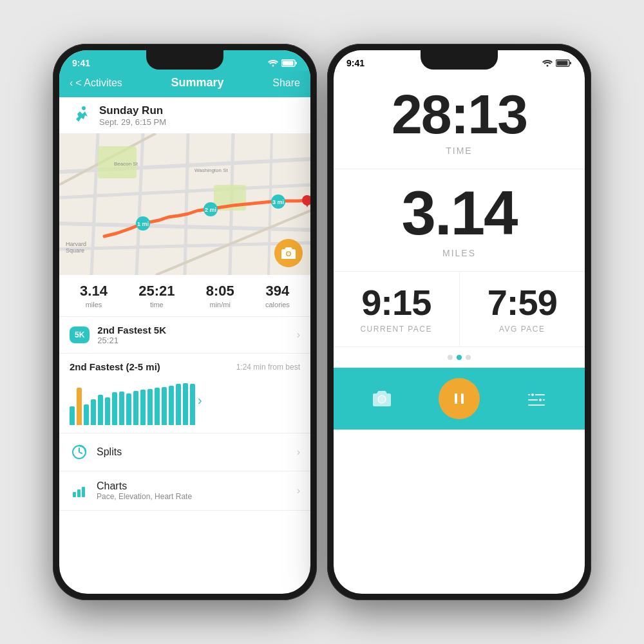  I want to click on camera-button, so click(382, 399).